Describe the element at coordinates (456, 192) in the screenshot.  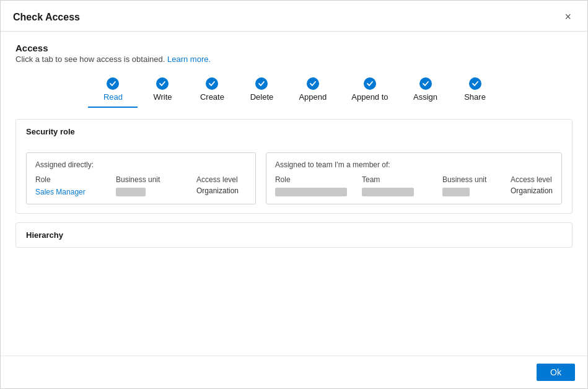
I see `team-bu-value: can731` at that location.